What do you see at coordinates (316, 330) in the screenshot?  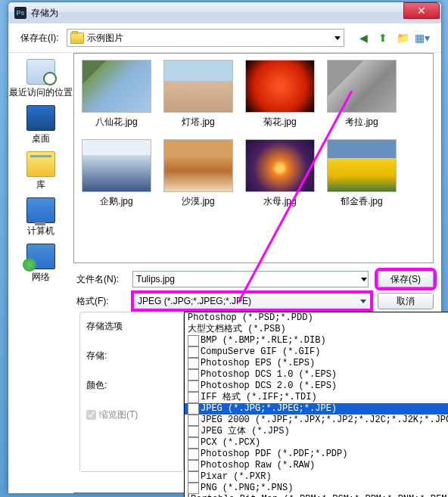 I see `format-option: 大型文档格式 (*.PSB)` at bounding box center [316, 330].